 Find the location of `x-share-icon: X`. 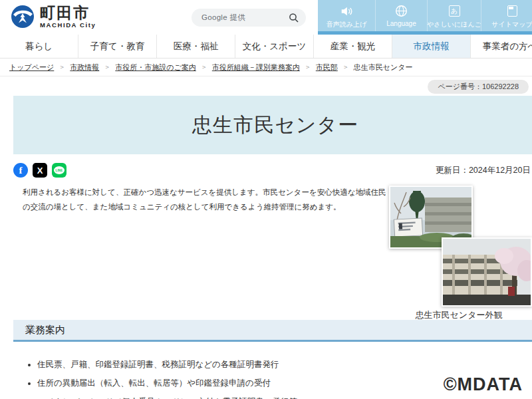

x-share-icon: X is located at coordinates (40, 170).